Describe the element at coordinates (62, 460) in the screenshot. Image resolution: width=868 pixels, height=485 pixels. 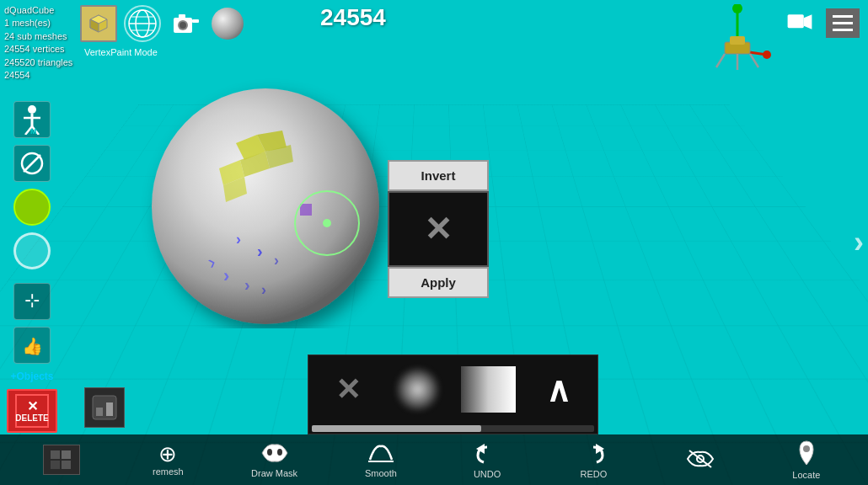
I see `thumbnail-icon-box` at that location.